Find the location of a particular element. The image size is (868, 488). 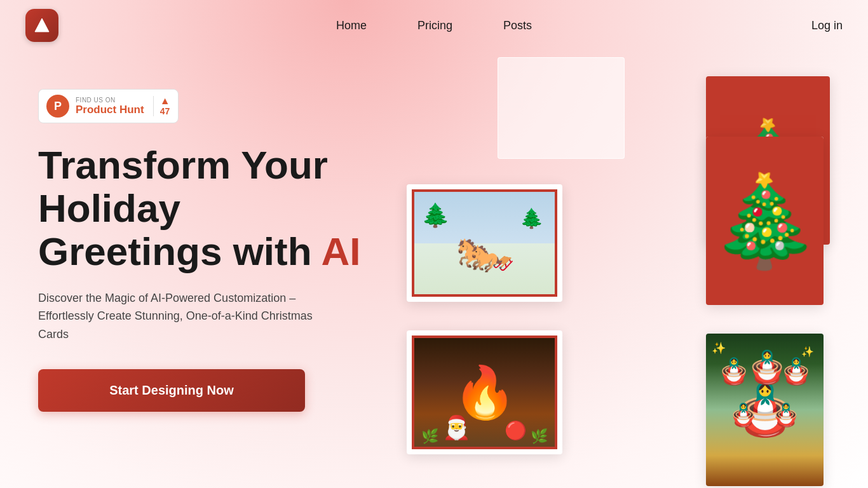

fireplace-image: 🔥 🎅 🌿 🌿 🔴 is located at coordinates (484, 393).